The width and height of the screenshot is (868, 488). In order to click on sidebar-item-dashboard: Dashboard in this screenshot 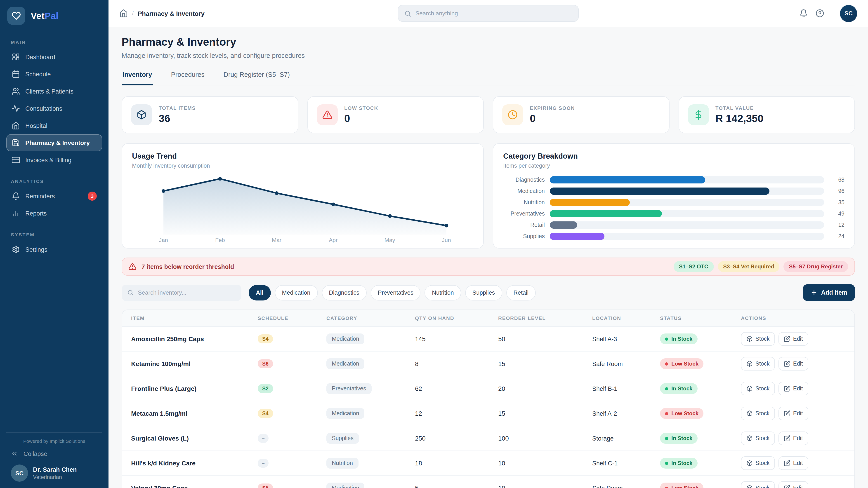, I will do `click(54, 57)`.